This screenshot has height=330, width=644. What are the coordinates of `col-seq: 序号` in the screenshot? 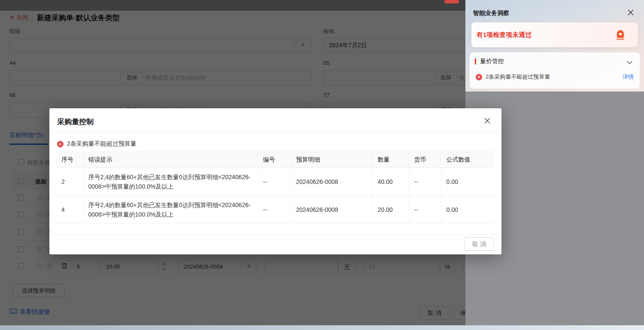 It's located at (70, 160).